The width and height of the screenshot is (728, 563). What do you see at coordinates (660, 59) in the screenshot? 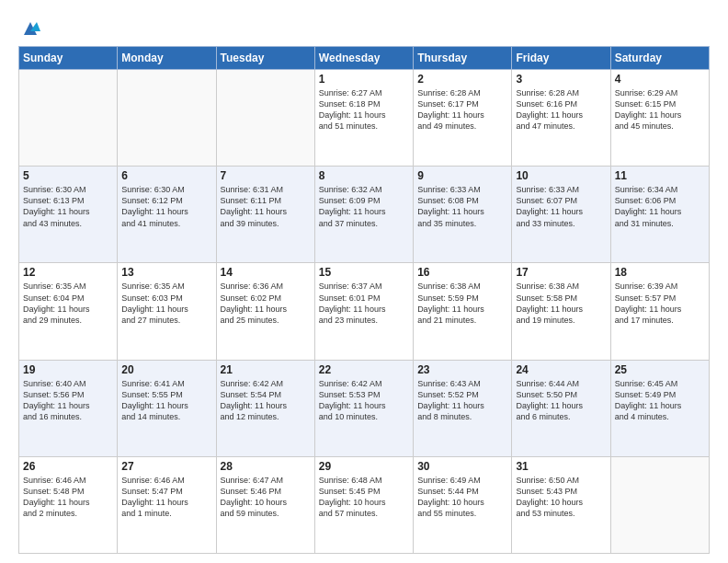
I see `weekday-header-saturday: Saturday` at bounding box center [660, 59].